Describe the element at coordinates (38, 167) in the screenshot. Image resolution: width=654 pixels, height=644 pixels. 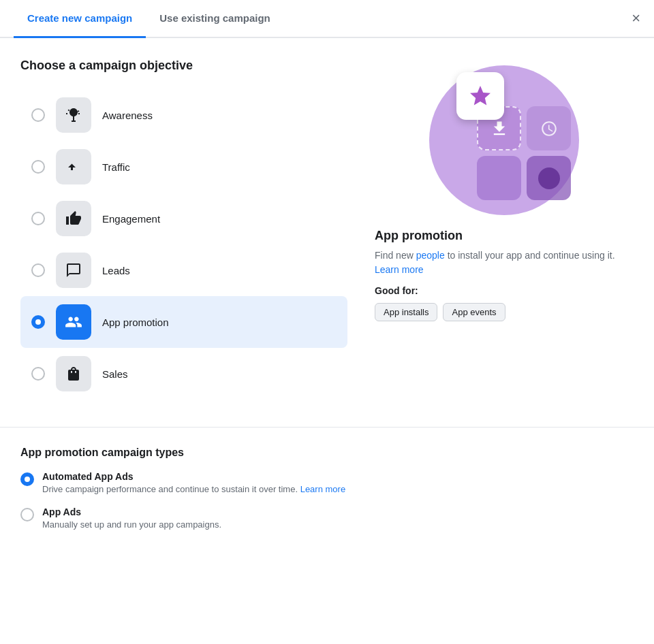
I see `radio-traffic` at that location.